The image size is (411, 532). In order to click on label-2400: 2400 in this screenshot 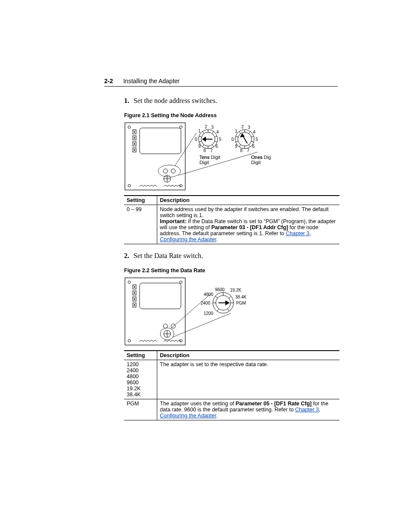, I will do `click(206, 303)`.